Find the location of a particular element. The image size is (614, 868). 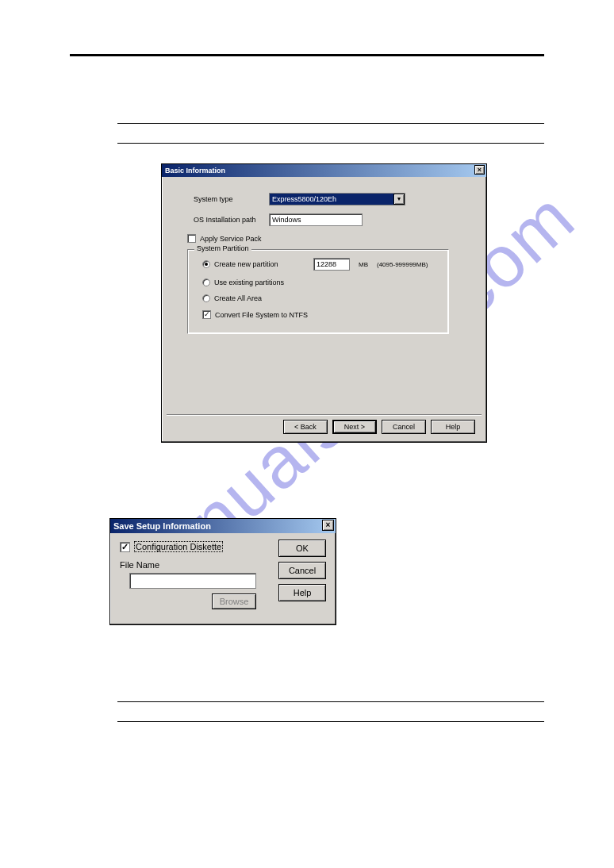

dialog-body: System type Express5800/120Eh ▼ OS Insta… is located at coordinates (324, 259).